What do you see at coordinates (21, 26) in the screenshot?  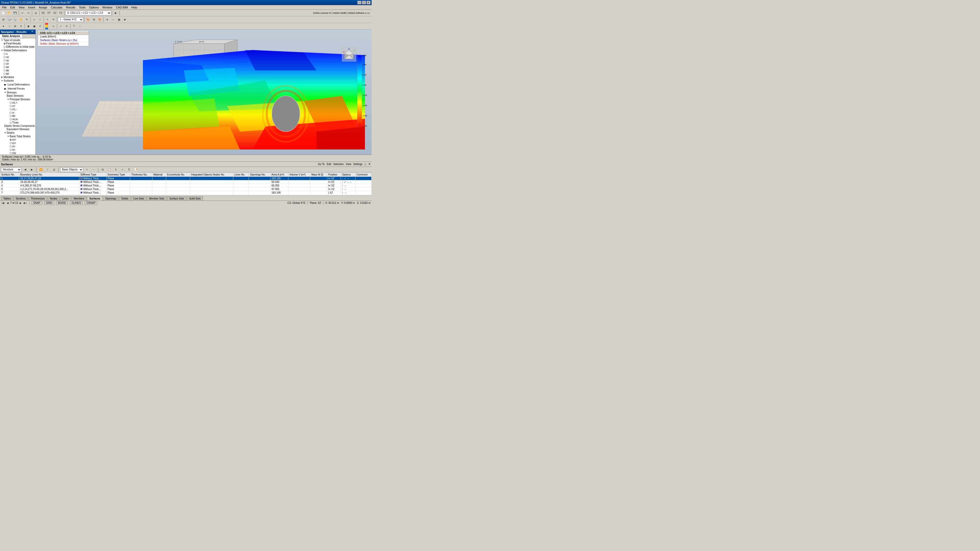 I see `snap-intersect-btn: ✕` at bounding box center [21, 26].